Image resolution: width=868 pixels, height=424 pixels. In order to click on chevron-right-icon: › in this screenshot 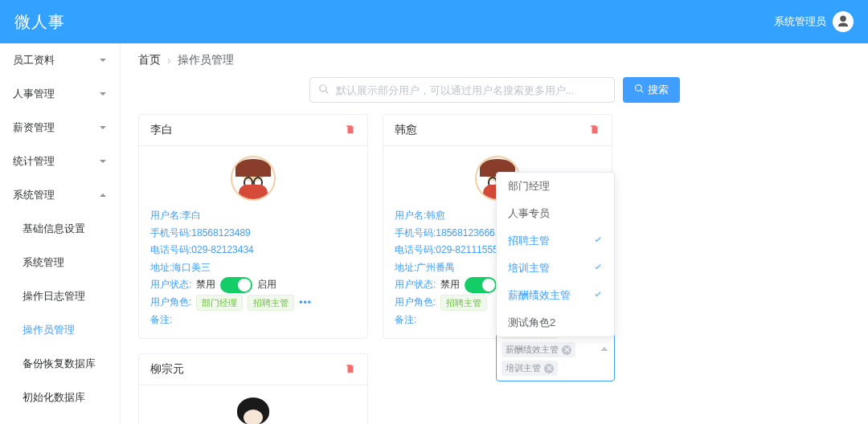, I will do `click(169, 60)`.